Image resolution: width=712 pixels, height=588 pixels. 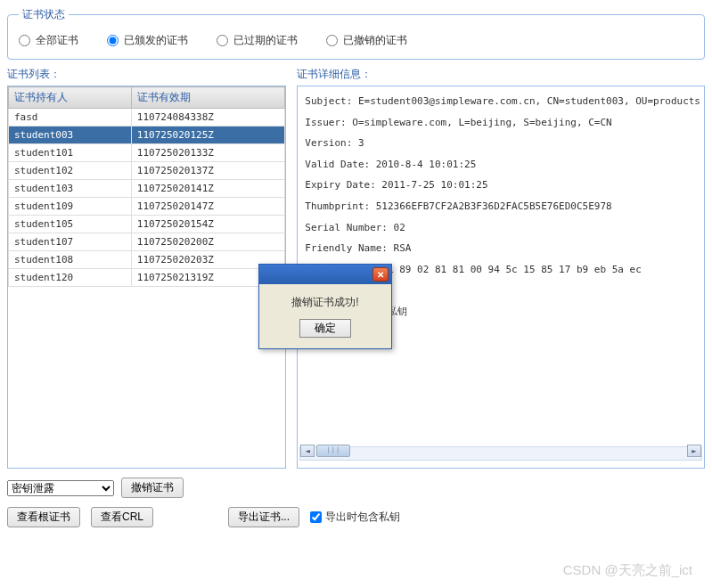 I want to click on radio-issued: 已颁发的证书, so click(x=148, y=41).